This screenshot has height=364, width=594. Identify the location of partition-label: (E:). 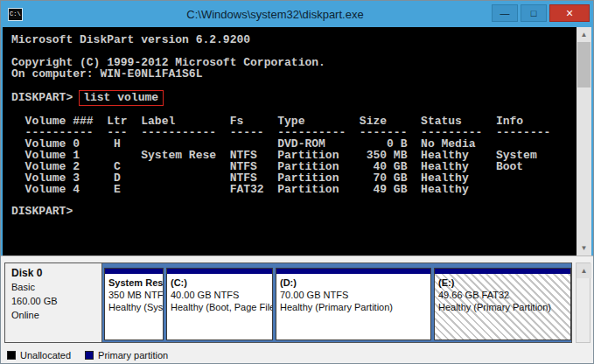
(502, 283).